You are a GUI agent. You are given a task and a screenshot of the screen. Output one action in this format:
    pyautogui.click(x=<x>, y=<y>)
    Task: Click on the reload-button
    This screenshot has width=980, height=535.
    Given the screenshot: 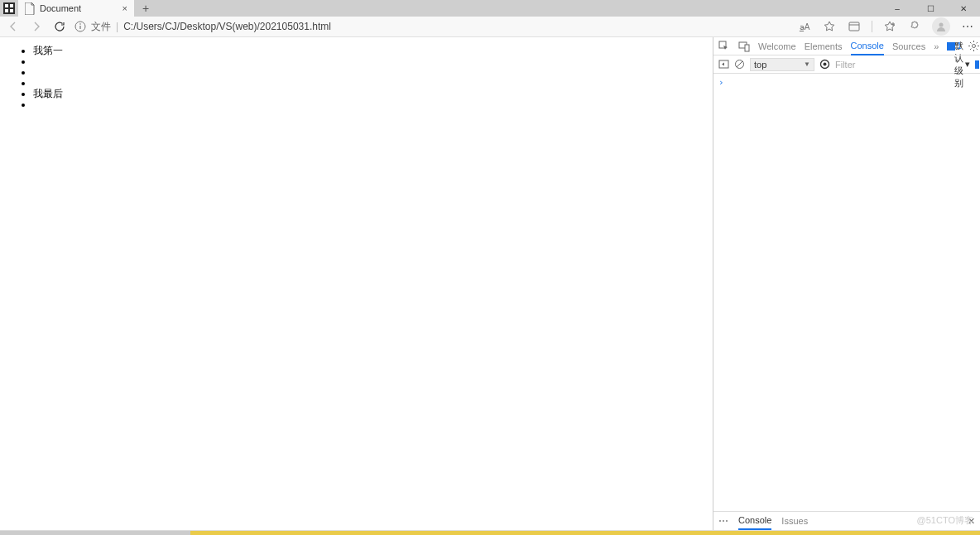 What is the action you would take?
    pyautogui.click(x=60, y=27)
    